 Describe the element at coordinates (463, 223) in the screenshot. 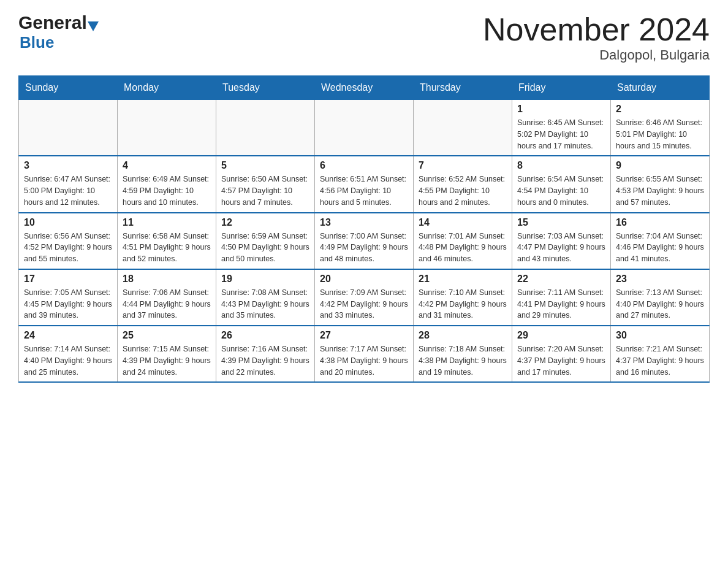

I see `day-number: 14` at that location.